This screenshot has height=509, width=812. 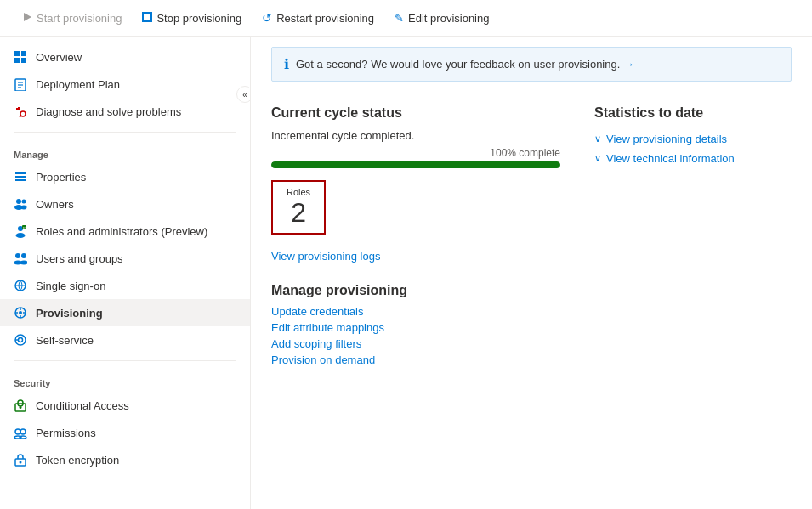 I want to click on play-icon, so click(x=27, y=19).